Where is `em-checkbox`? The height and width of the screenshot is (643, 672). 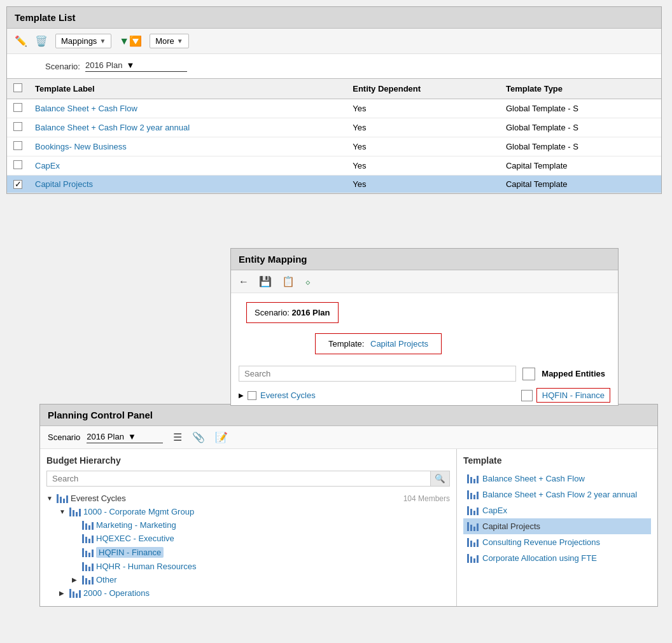 em-checkbox is located at coordinates (529, 374).